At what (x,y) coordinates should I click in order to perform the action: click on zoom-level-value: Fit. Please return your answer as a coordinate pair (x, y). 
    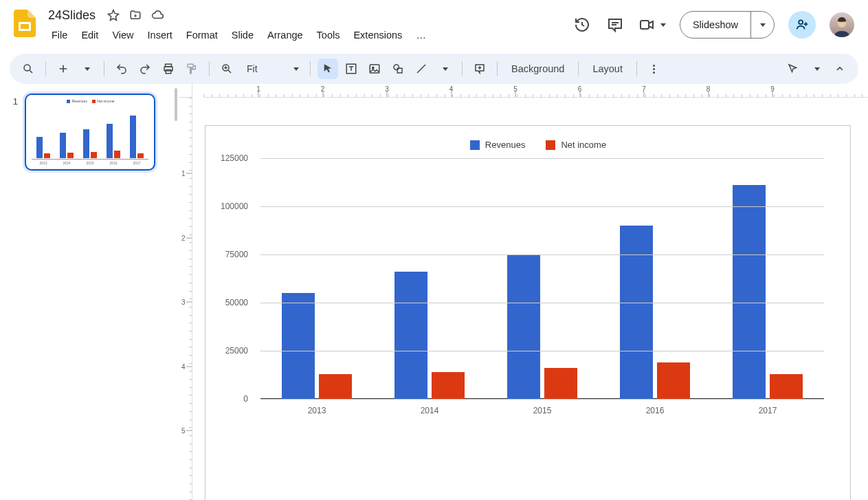
    Looking at the image, I should click on (267, 69).